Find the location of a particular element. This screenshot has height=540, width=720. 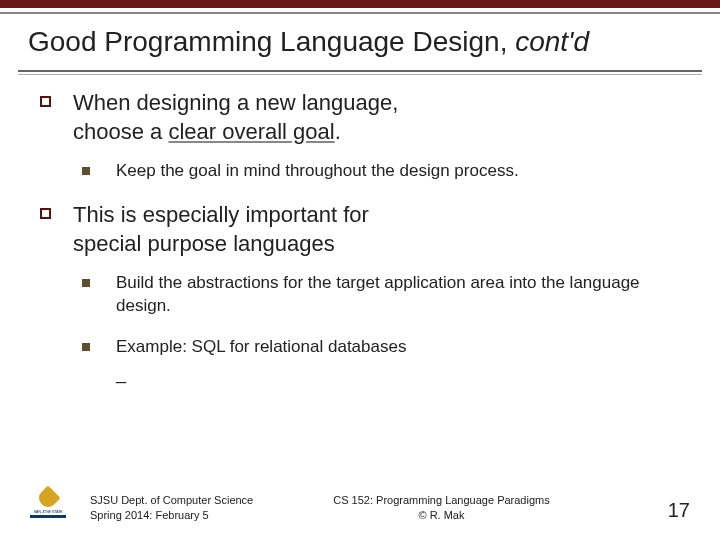

title-italic: cont'd is located at coordinates (552, 42).